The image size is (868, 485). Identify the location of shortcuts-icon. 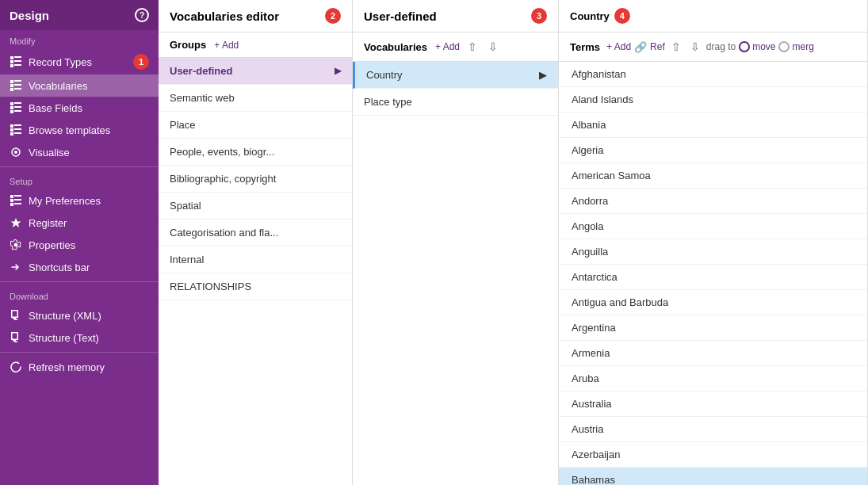
(16, 267).